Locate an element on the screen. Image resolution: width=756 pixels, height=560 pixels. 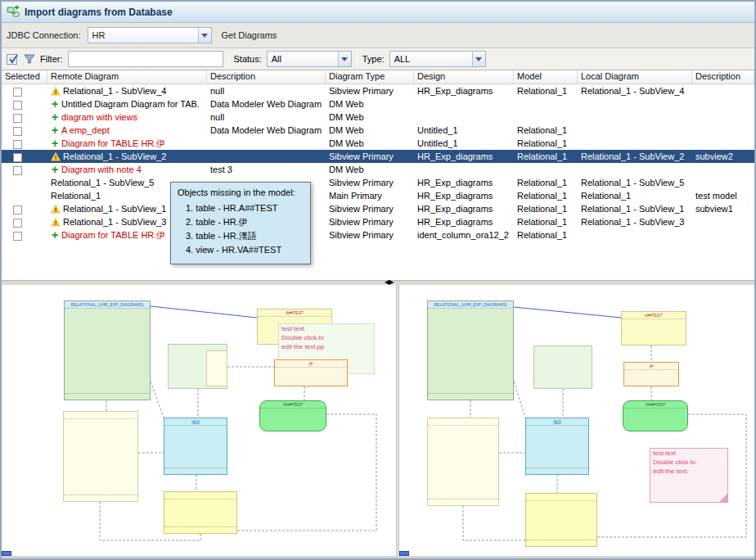
column-header: Diagram Type is located at coordinates (370, 77).